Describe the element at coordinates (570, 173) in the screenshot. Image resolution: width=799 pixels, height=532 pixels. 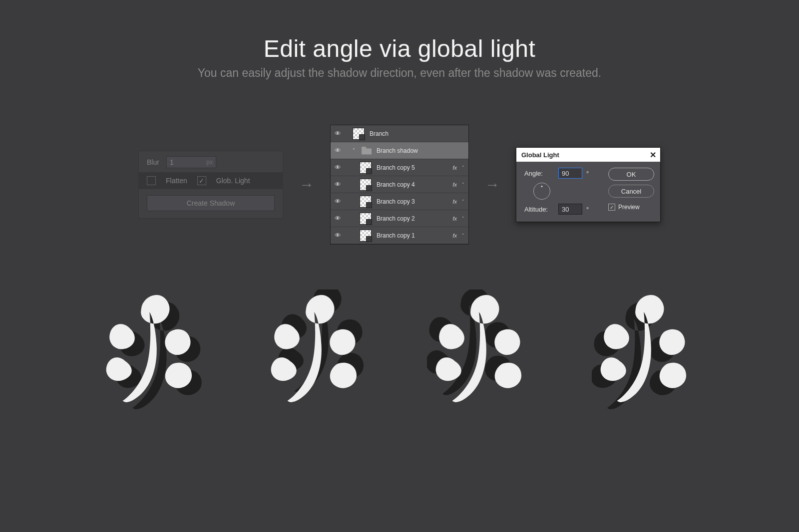
I see `angle-input: 90` at that location.